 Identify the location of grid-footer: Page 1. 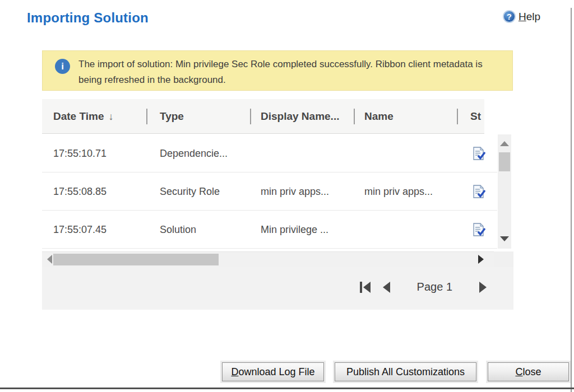
(278, 288).